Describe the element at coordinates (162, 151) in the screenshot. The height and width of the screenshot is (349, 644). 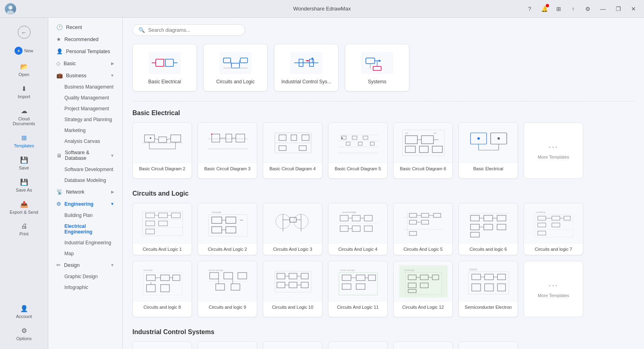
I see `template-bcd2: Basic Circuit Diagram 2` at that location.